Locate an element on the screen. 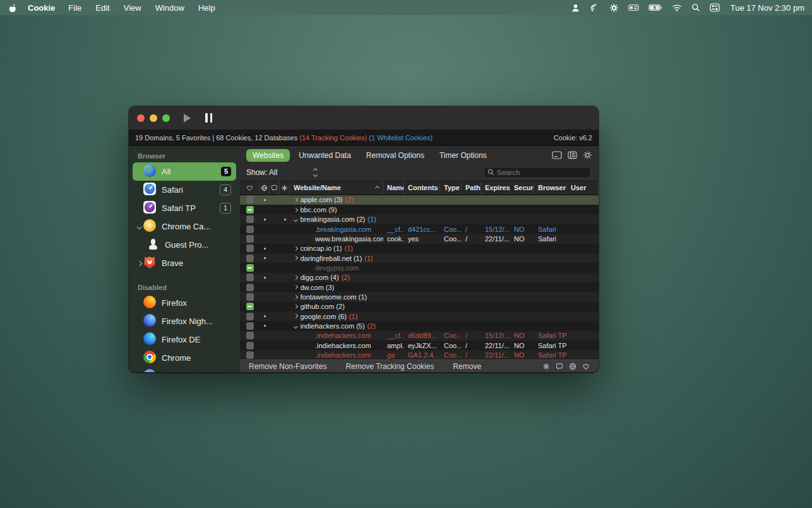  col-flag-icon is located at coordinates (275, 188).